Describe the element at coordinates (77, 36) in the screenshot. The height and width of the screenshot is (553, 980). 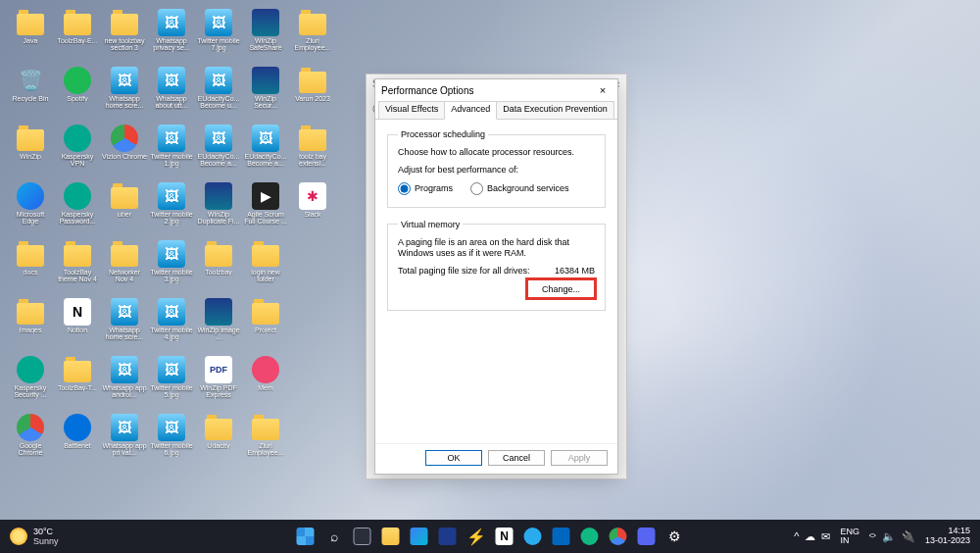
I see `desktop-icon: ToolzBay-E...` at that location.